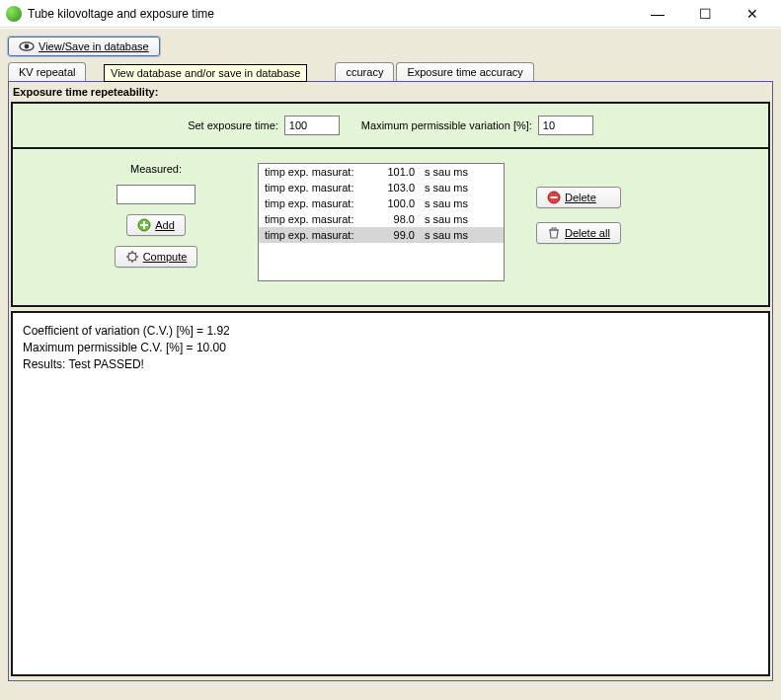 The width and height of the screenshot is (781, 700). Describe the element at coordinates (27, 46) in the screenshot. I see `eye-icon` at that location.